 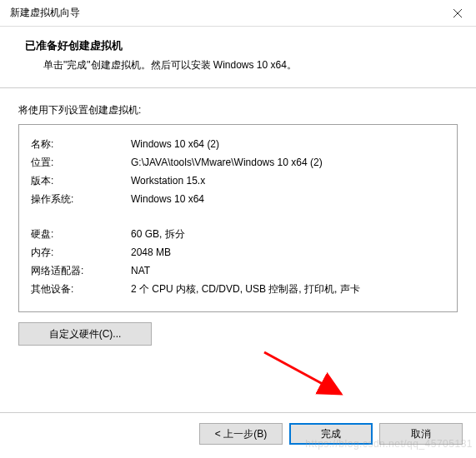 What do you see at coordinates (81, 252) in the screenshot?
I see `settings-key: 内存:` at bounding box center [81, 252].